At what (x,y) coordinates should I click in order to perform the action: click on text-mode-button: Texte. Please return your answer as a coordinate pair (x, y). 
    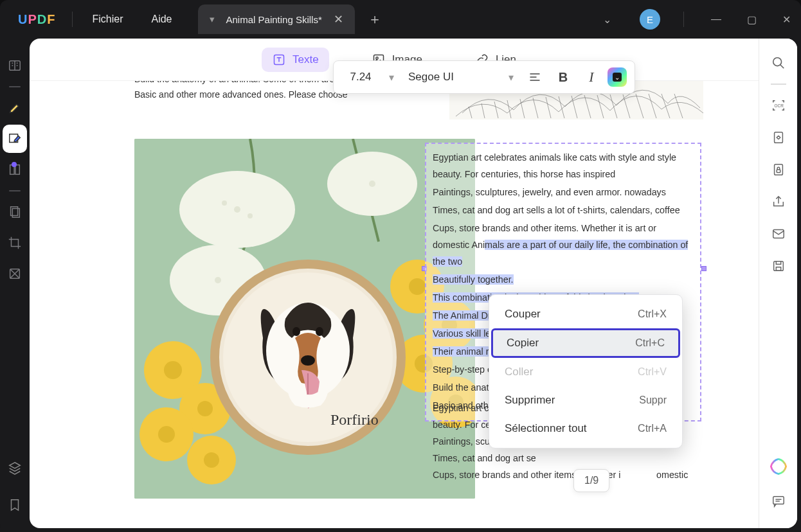
    Looking at the image, I should click on (296, 60).